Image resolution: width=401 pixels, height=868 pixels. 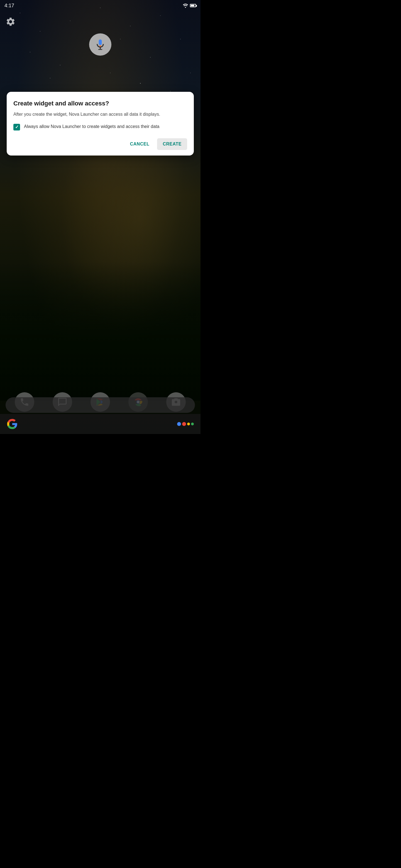 What do you see at coordinates (101, 114) in the screenshot?
I see `dialog-body: After you create the widget, Nova Launch…` at bounding box center [101, 114].